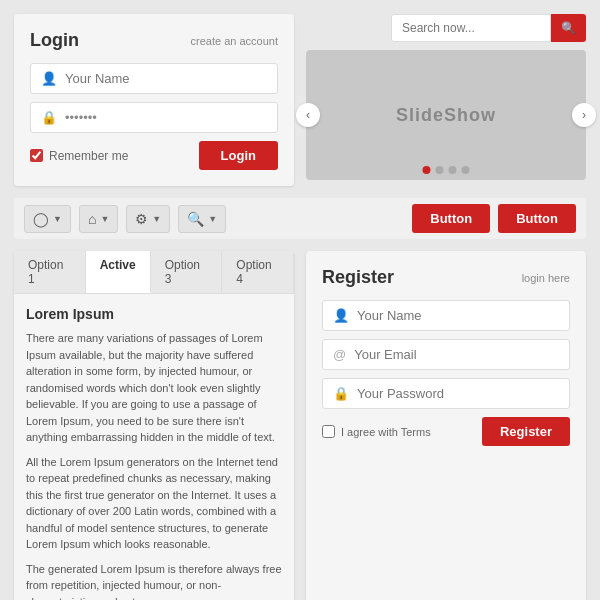 The width and height of the screenshot is (600, 600). I want to click on nav-gear-icon: ⚙, so click(142, 219).